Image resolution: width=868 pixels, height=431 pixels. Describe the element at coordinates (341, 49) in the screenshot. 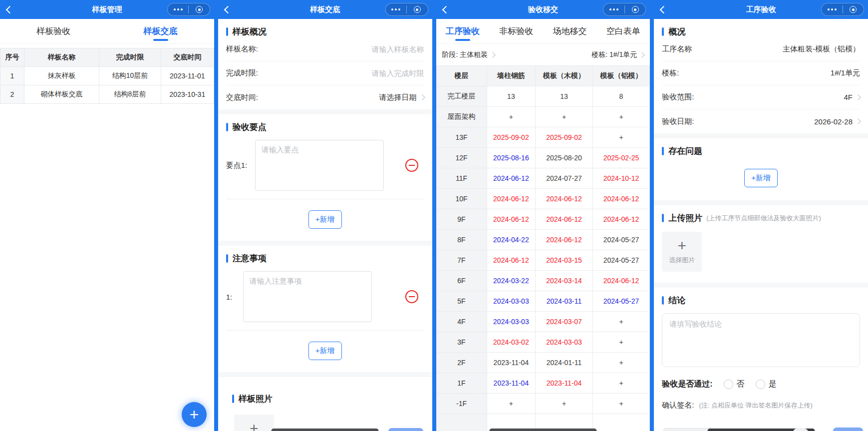

I see `sample-name-input` at that location.